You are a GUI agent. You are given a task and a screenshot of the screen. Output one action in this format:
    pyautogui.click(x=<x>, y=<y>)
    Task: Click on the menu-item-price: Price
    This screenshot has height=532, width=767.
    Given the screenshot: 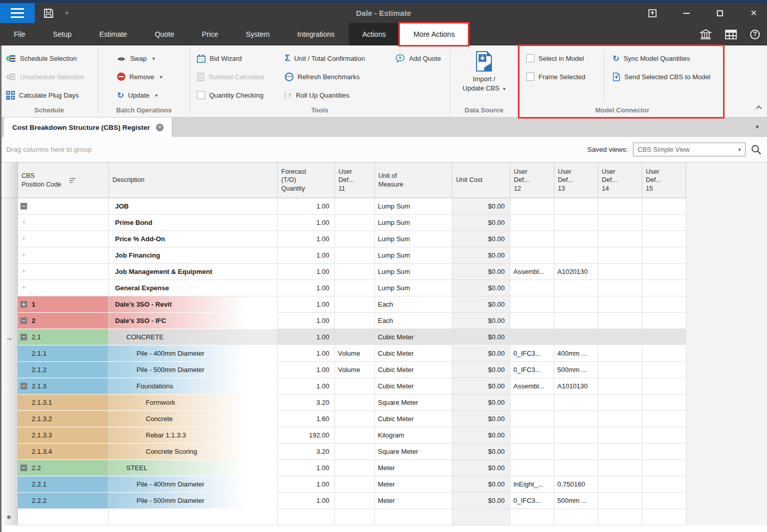 What is the action you would take?
    pyautogui.click(x=210, y=34)
    